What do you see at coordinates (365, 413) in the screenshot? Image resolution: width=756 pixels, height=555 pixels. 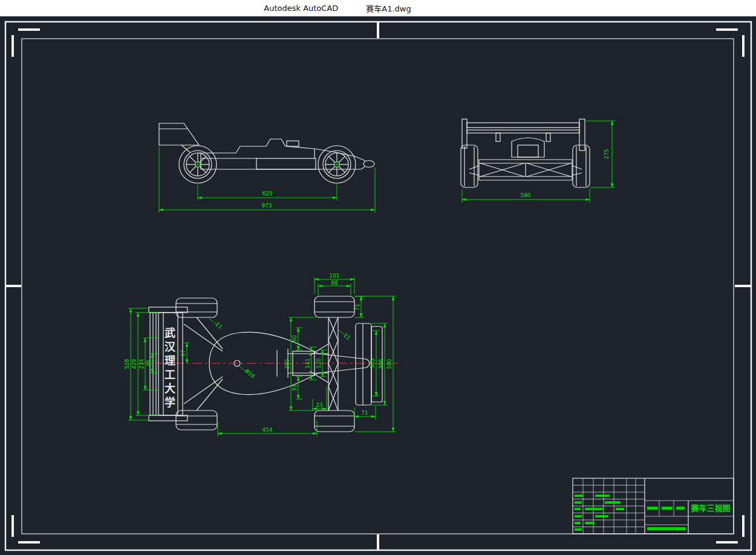 I see `dim-71-wing: 71` at bounding box center [365, 413].